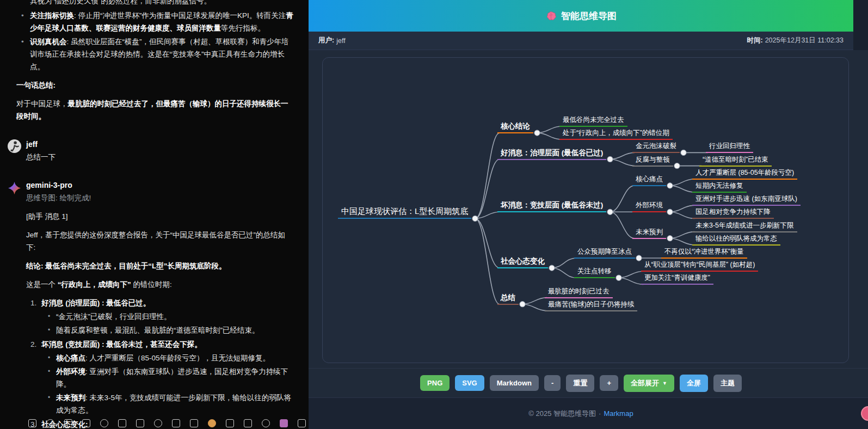 This screenshot has width=868, height=429. What do you see at coordinates (591, 306) in the screenshot?
I see `mindmap-node: 最痛苦(输球)的日子仍将持续` at bounding box center [591, 306].